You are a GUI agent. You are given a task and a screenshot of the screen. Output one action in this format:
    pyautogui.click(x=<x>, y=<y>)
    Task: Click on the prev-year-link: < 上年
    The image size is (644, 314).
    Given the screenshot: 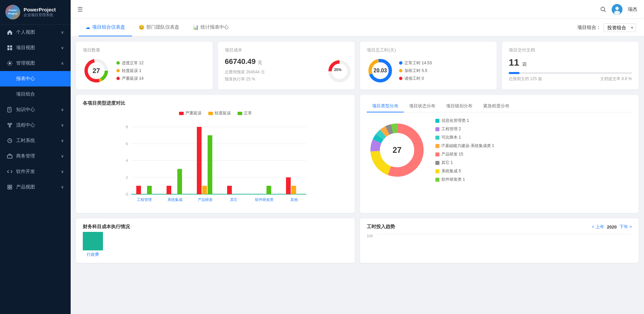 What is the action you would take?
    pyautogui.click(x=598, y=227)
    